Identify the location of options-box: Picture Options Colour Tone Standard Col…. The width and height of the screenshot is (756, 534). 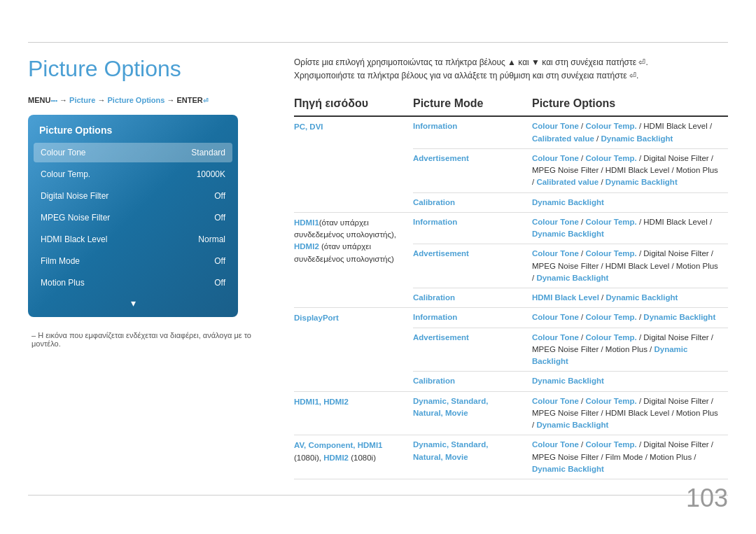
(133, 216).